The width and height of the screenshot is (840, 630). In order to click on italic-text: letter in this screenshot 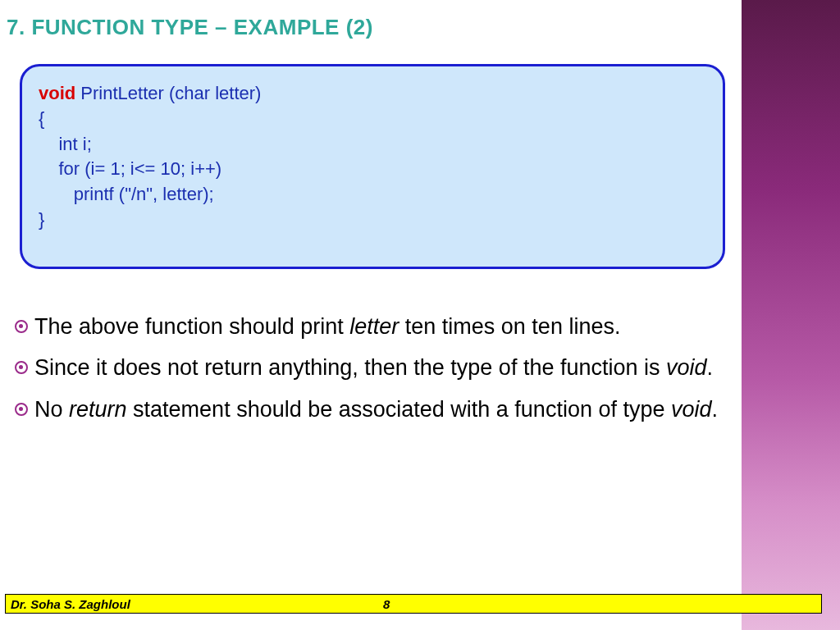, I will do `click(374, 326)`.